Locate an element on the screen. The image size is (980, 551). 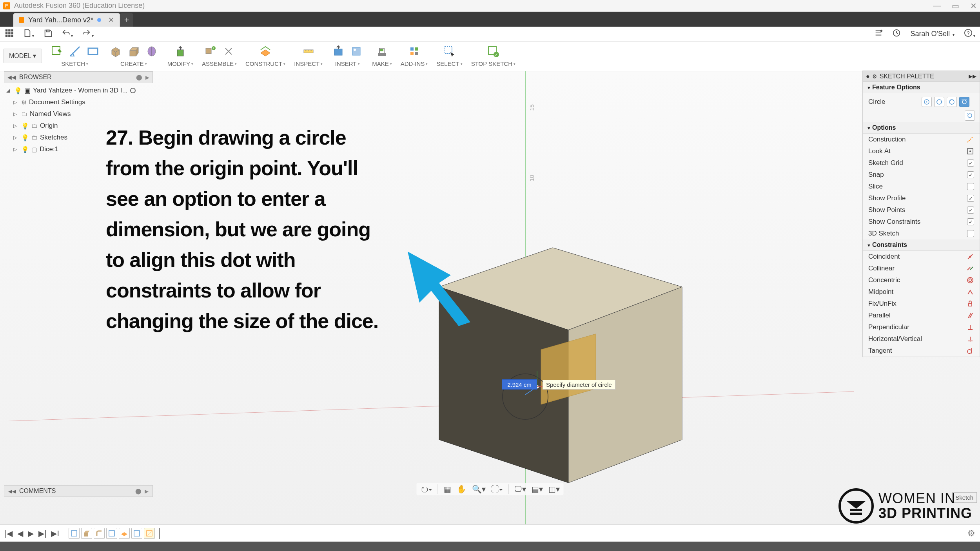
palette-expand-icon: ▶▶ is located at coordinates (973, 76).